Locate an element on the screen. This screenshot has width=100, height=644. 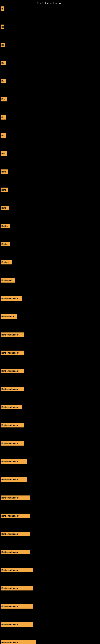
bar-row: Bottl is located at coordinates (50, 208).